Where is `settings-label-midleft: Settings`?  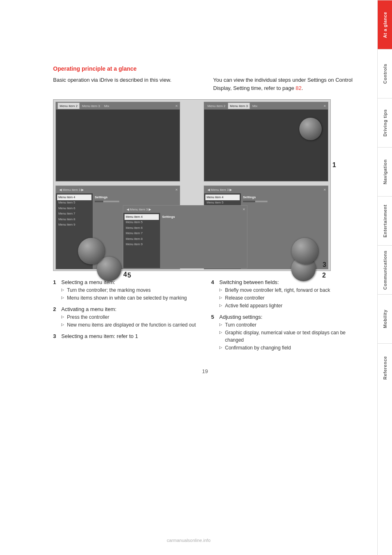 settings-label-midleft: Settings is located at coordinates (136, 197).